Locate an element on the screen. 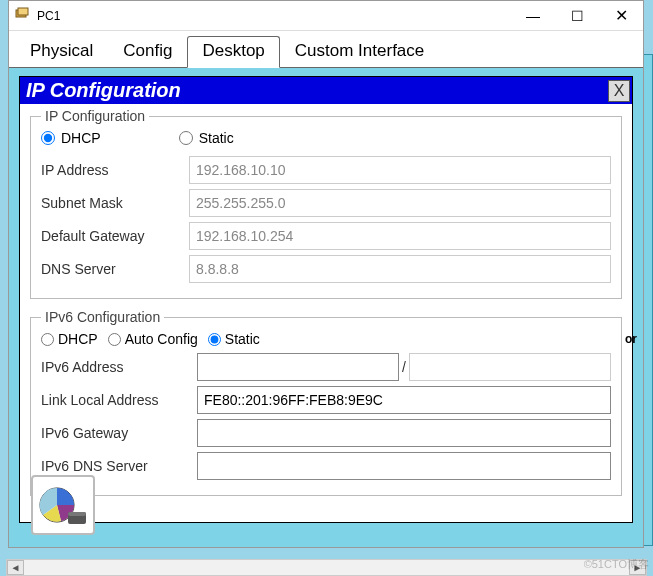  ipv6-dns-row: IPv6 DNS Server is located at coordinates (326, 466).